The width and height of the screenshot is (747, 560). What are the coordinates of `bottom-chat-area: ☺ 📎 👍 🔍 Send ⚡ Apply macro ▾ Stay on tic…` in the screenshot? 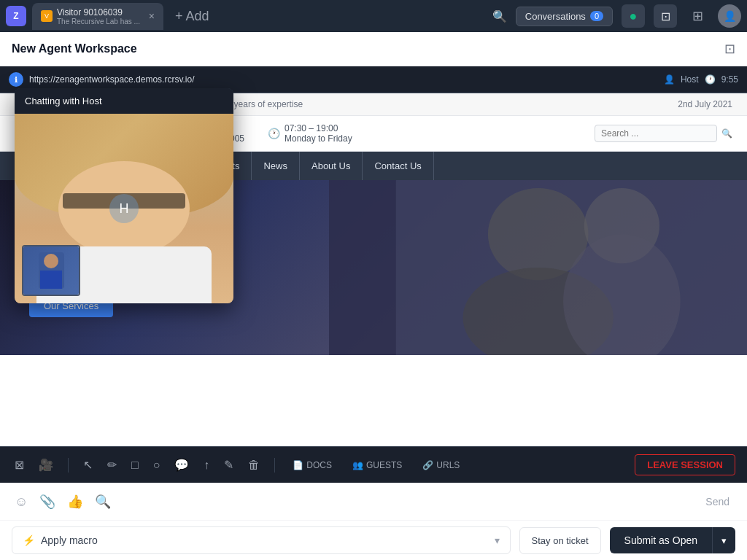 It's located at (374, 521).